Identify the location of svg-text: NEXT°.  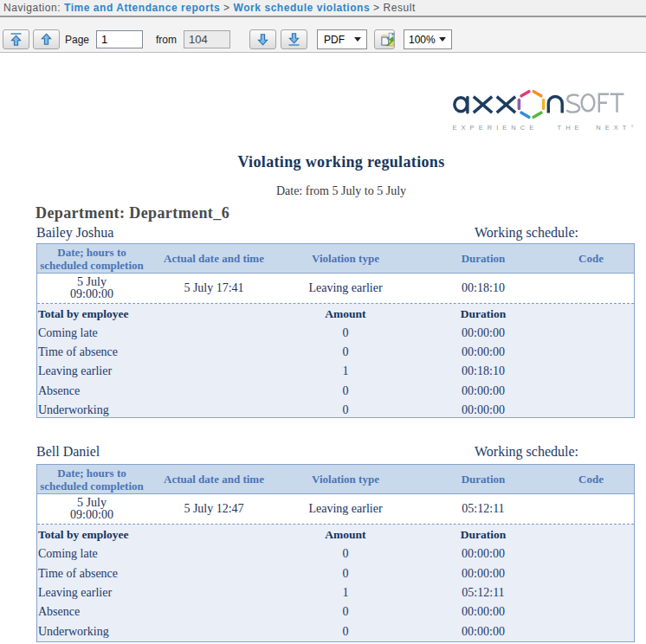
(617, 128).